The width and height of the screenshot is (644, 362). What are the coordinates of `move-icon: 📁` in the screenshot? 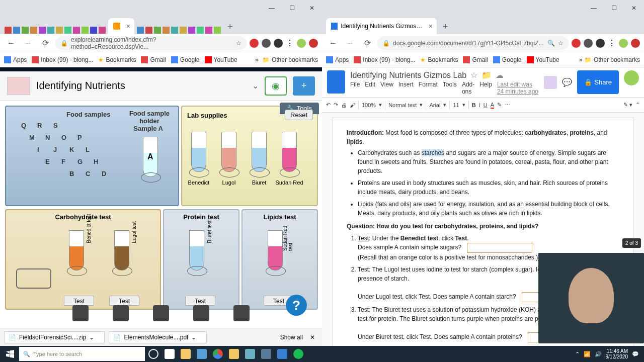 It's located at (487, 75).